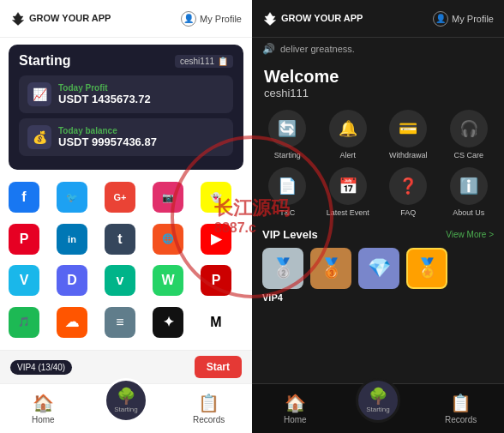 This screenshot has height=433, width=504. What do you see at coordinates (221, 19) in the screenshot?
I see `left-profile-label: My Profile` at bounding box center [221, 19].